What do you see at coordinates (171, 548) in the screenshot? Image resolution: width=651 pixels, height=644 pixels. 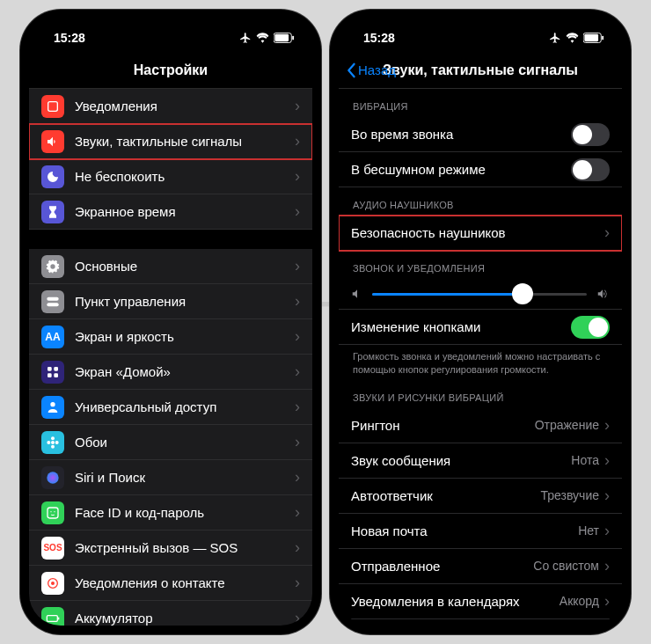 I see `settings-row: SOS Экстренный вызов — SOS ›` at bounding box center [171, 548].